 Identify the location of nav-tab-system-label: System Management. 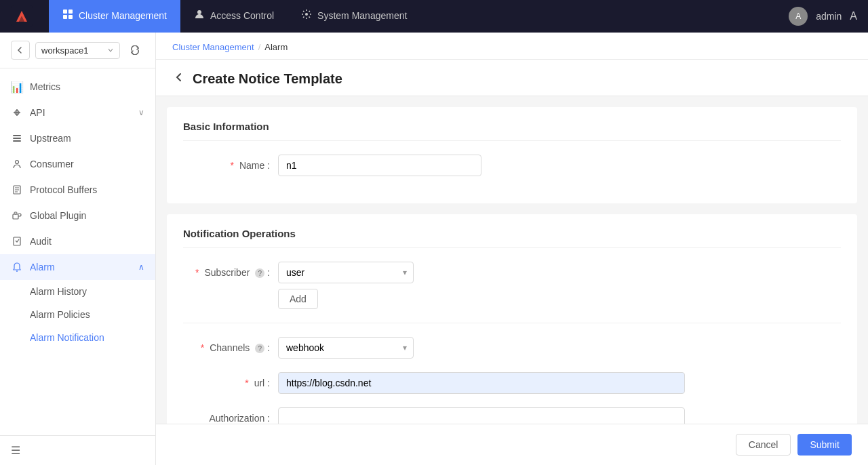
(362, 16).